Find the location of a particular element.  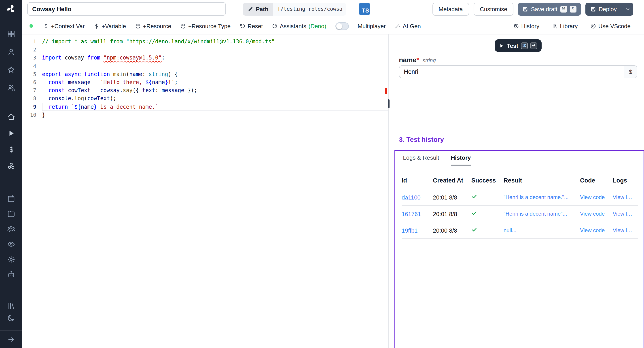

sidebar-item-boxes is located at coordinates (11, 166).